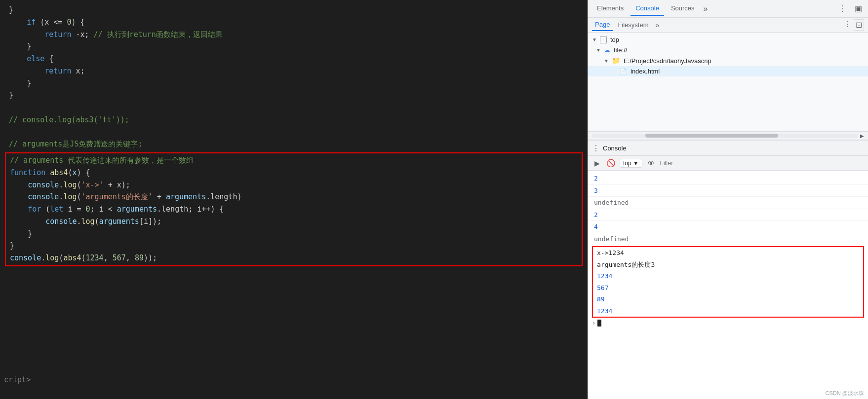 This screenshot has height=399, width=868. What do you see at coordinates (623, 72) in the screenshot?
I see `file-icon: 📄` at bounding box center [623, 72].